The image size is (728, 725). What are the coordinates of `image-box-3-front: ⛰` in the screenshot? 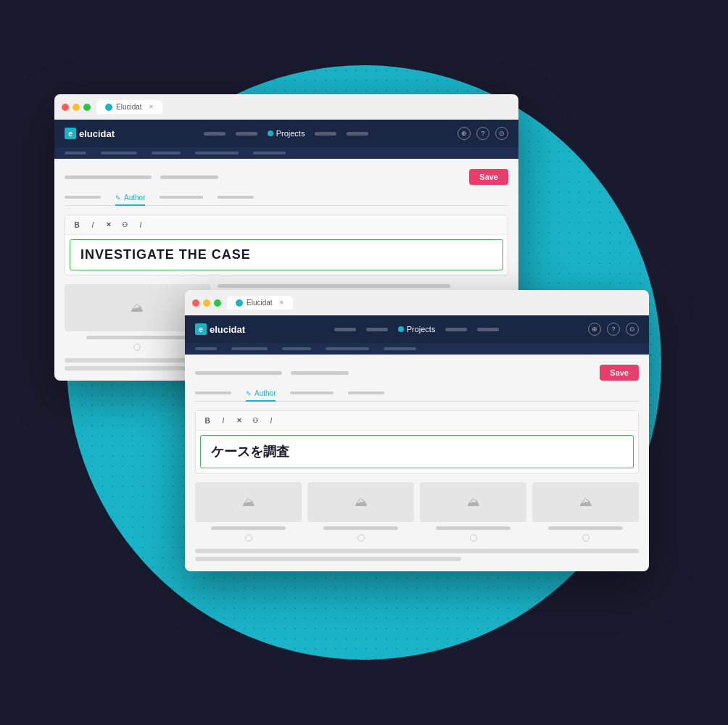 It's located at (473, 502).